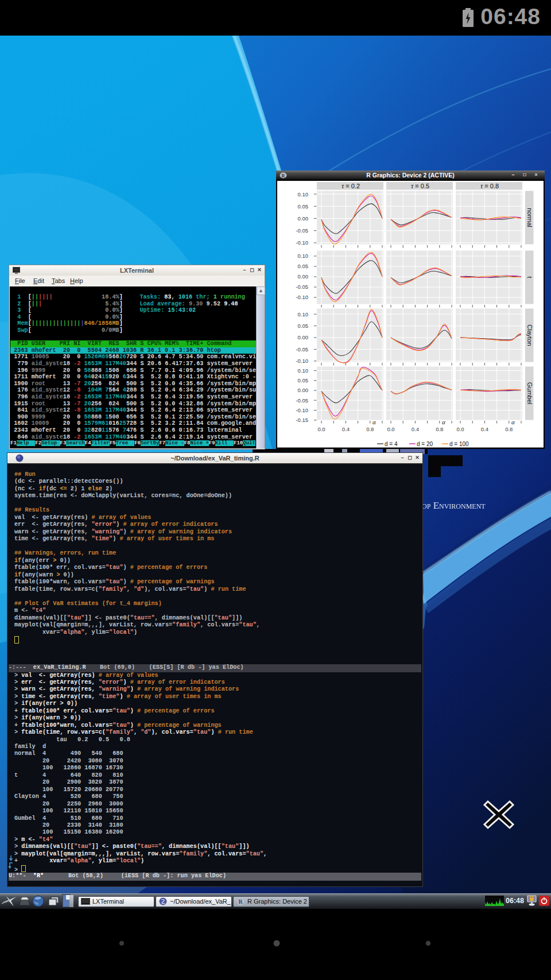 Image resolution: width=551 pixels, height=980 pixels. Describe the element at coordinates (240, 901) in the screenshot. I see `svg-text: R` at that location.